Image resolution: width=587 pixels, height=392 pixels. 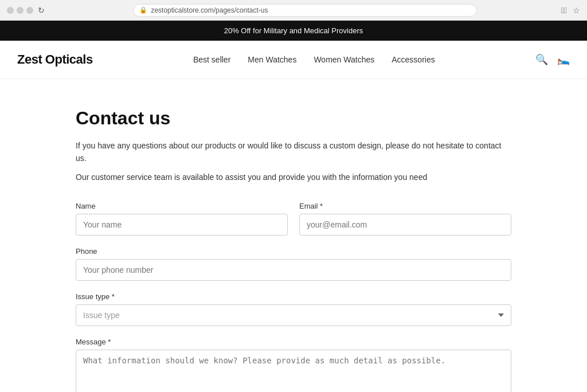 What do you see at coordinates (182, 225) in the screenshot?
I see `name-input` at bounding box center [182, 225].